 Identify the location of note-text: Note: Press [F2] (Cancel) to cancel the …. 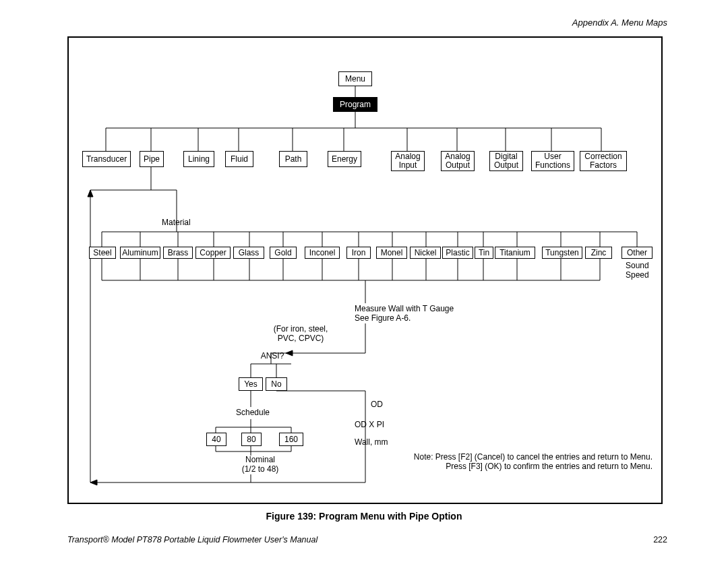
(524, 462).